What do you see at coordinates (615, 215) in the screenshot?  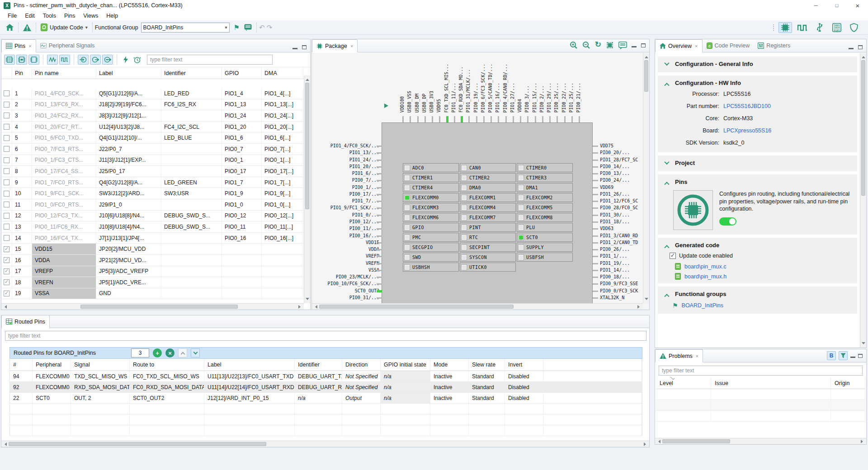 I see `package-right-pin-label: PIO1_30/...` at bounding box center [615, 215].